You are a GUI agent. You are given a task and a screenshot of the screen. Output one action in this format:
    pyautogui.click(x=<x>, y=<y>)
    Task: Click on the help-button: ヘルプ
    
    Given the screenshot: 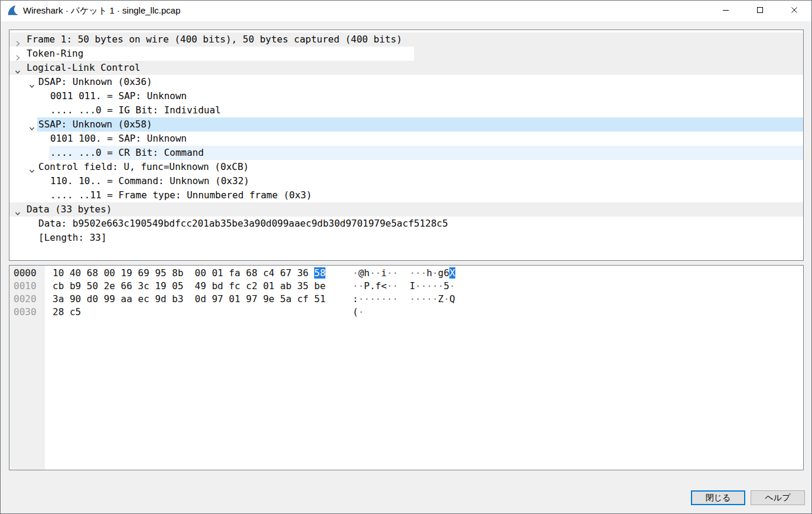 What is the action you would take?
    pyautogui.click(x=778, y=498)
    